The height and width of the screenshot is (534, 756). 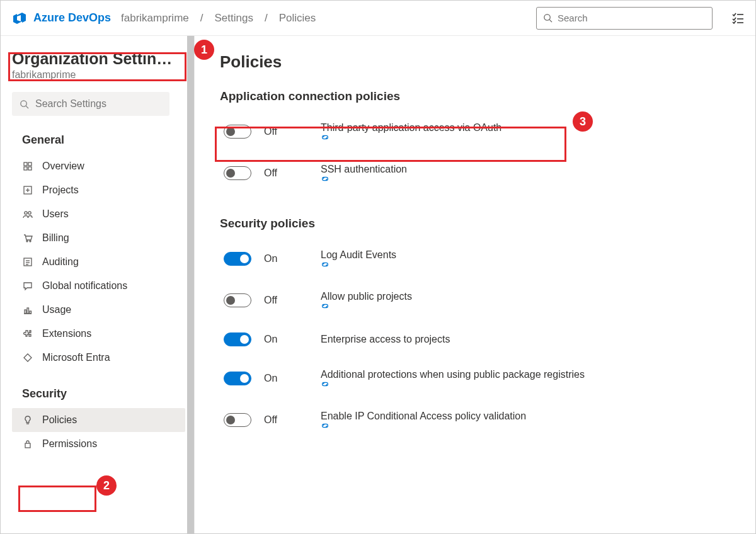 I want to click on breadcrumb-settings: Settings, so click(x=233, y=18).